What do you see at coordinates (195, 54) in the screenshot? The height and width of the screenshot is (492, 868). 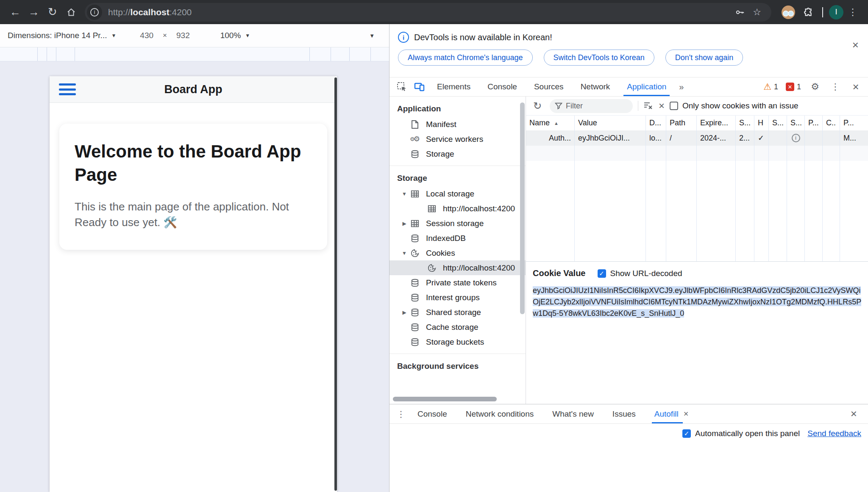 I see `media-query-ruler` at bounding box center [195, 54].